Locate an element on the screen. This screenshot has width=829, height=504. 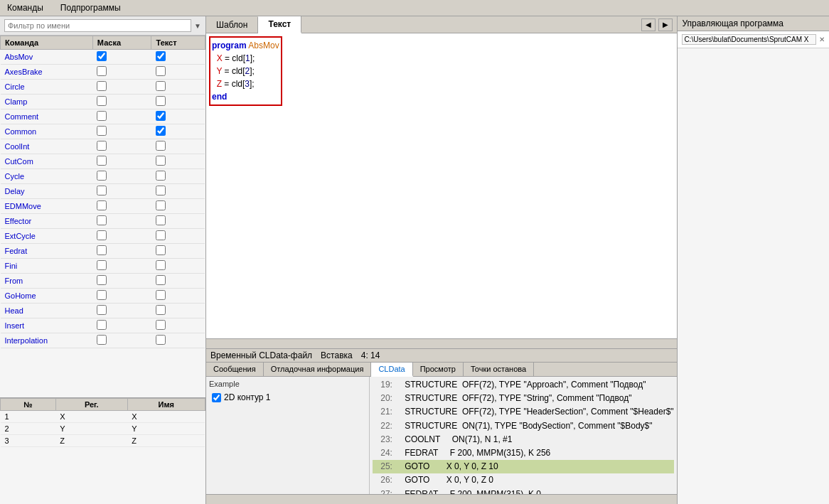
col-command: Команда is located at coordinates (47, 43).